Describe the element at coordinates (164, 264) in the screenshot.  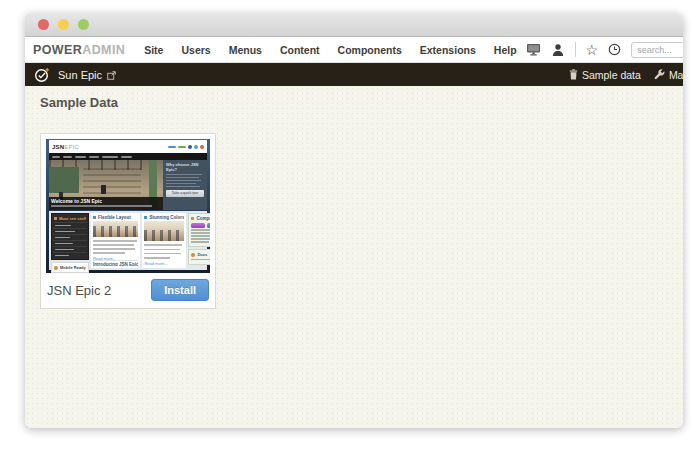
I see `thumb-readmore-link: Read more...` at that location.